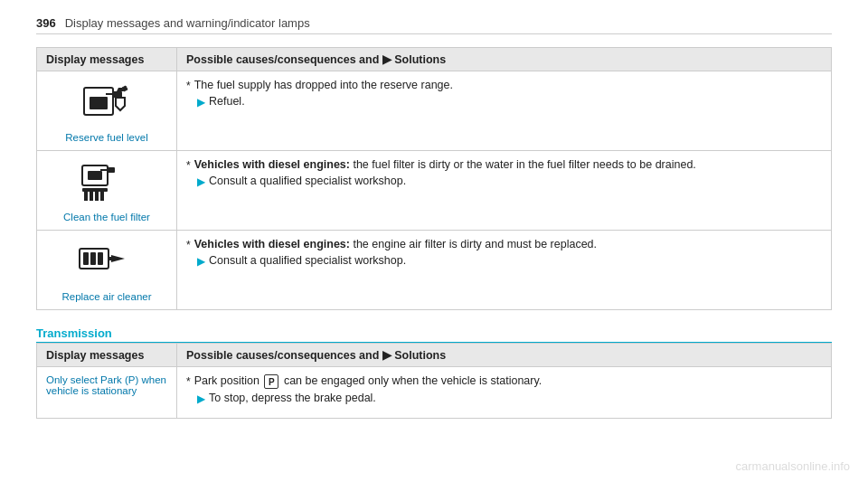  I want to click on icon-container-air: Replace air cleaner, so click(107, 269).